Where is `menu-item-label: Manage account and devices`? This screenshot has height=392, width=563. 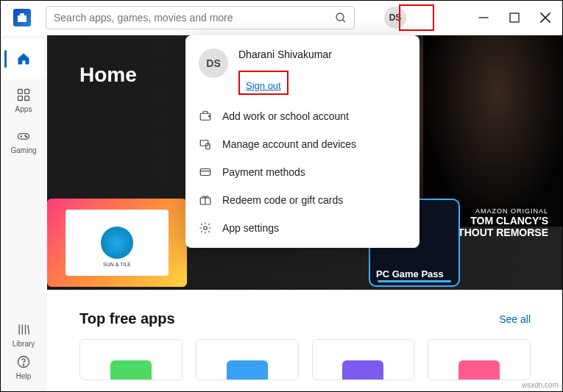
menu-item-label: Manage account and devices is located at coordinates (289, 144).